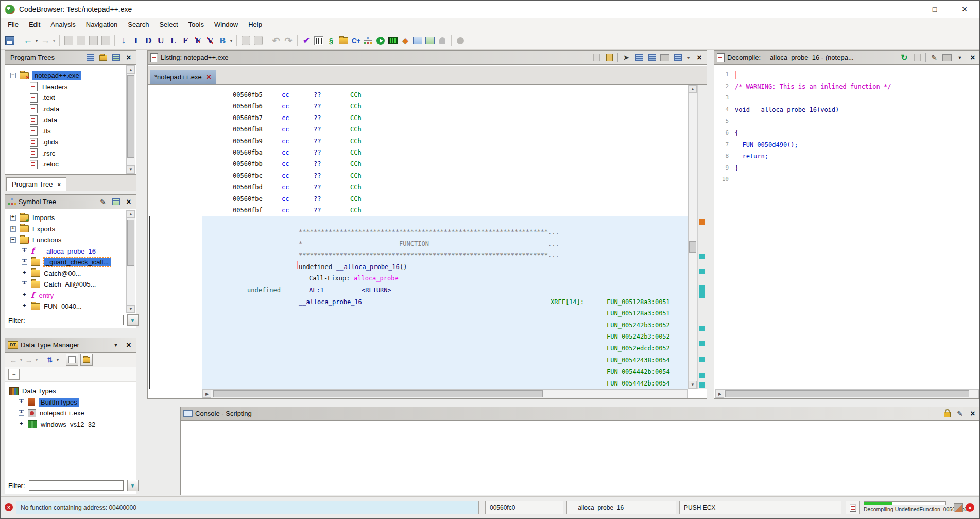 The width and height of the screenshot is (980, 519). Describe the element at coordinates (418, 129) in the screenshot. I see `listing-row: 00560fb8cc??CCh` at that location.